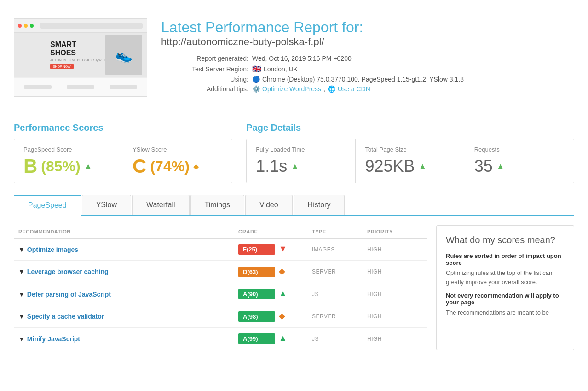  Describe the element at coordinates (275, 232) in the screenshot. I see `header-grade: GRADE` at that location.